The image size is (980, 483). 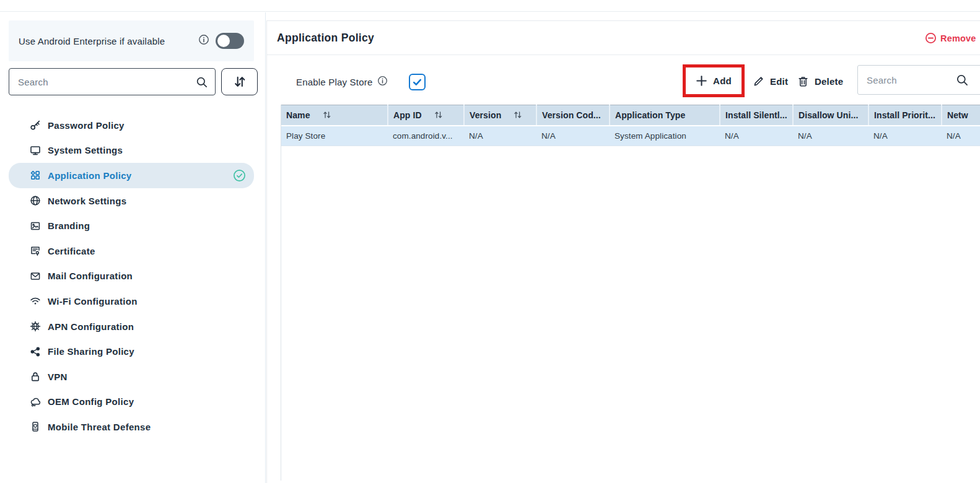 I want to click on sidebar-item-branding: Branding, so click(x=131, y=225).